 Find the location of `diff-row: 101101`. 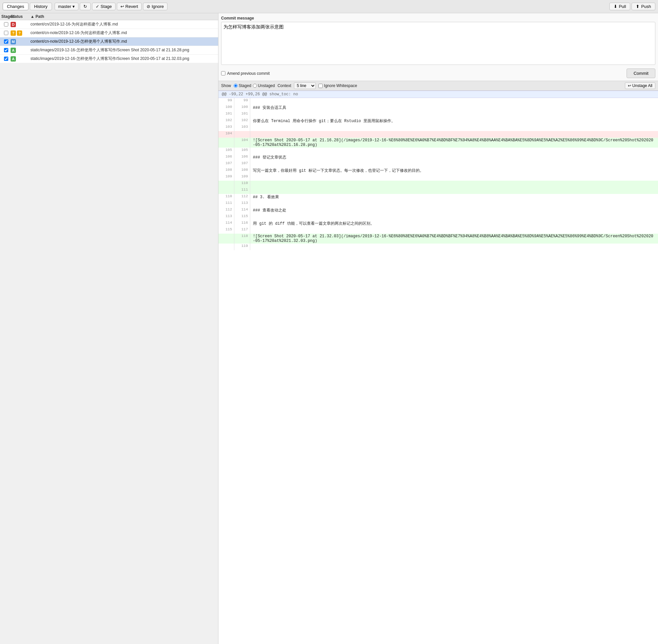

diff-row: 101101 is located at coordinates (438, 114).